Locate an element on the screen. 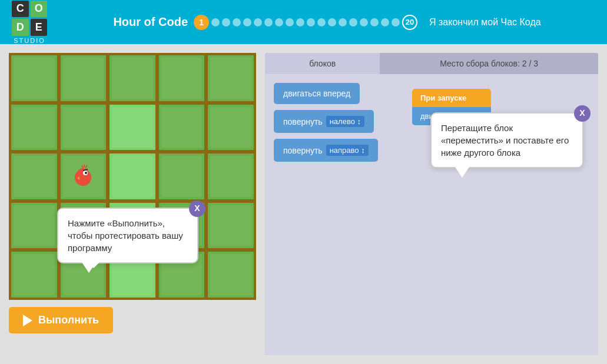 The image size is (607, 364). turn-right-dropdown: направо ↕ is located at coordinates (347, 151).